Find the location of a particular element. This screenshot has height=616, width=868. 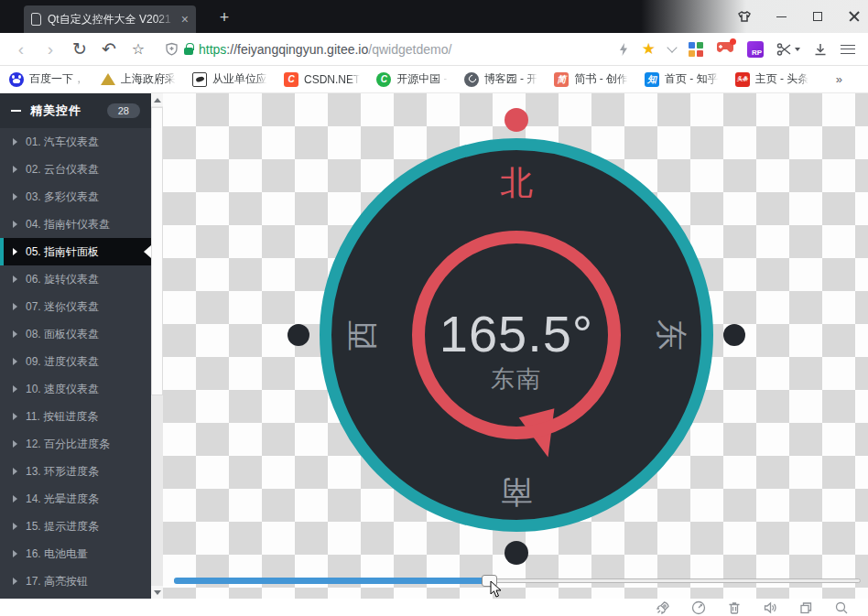

new-tab-button: + is located at coordinates (224, 17).